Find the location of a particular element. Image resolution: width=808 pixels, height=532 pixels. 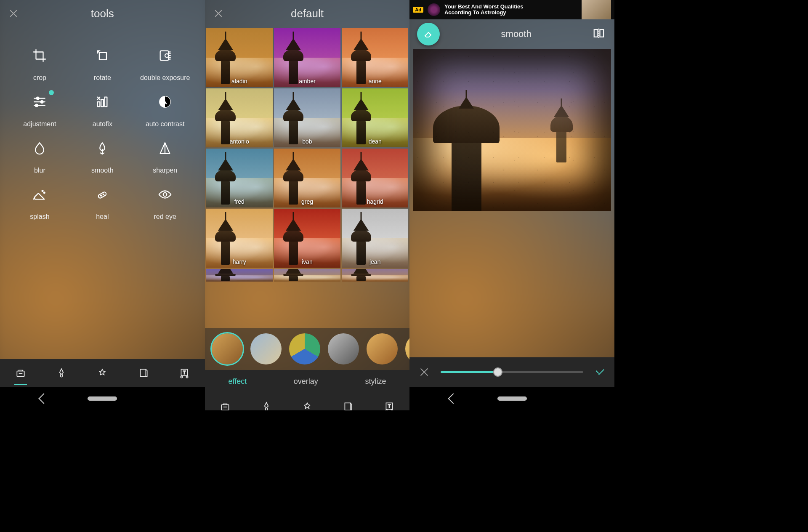

crop-icon is located at coordinates (40, 56).